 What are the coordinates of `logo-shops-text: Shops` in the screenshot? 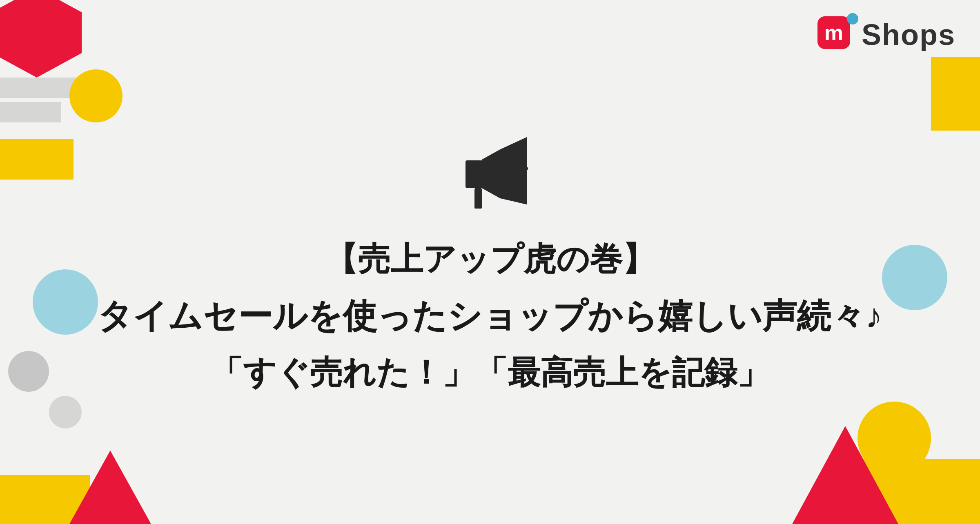 It's located at (909, 35).